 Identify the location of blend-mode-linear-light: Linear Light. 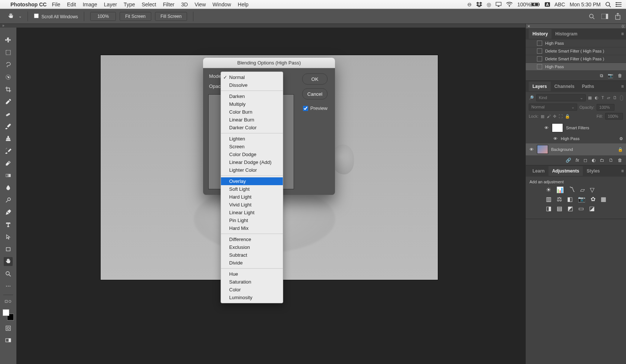
(252, 212).